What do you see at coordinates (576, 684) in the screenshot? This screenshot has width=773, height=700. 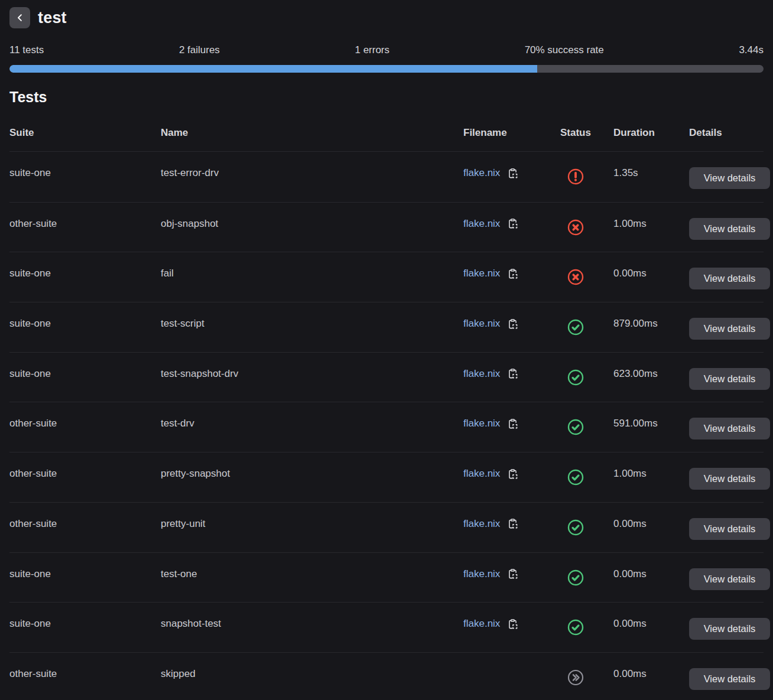 I see `chevrons-right-circle-icon` at bounding box center [576, 684].